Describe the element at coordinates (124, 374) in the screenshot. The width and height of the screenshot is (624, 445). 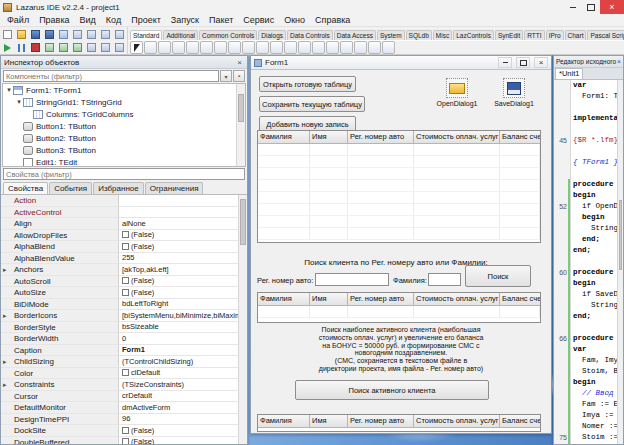
I see `property-row: ColorclDefault` at that location.